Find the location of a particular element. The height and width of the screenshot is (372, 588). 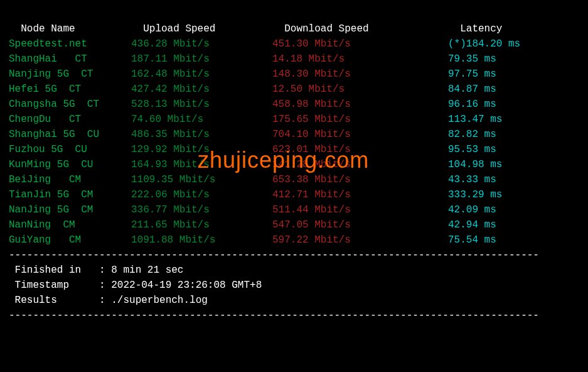

table-row: TianJin 5G CM222.06 Mbit/s412.71 Mbit/s3… is located at coordinates (294, 195).